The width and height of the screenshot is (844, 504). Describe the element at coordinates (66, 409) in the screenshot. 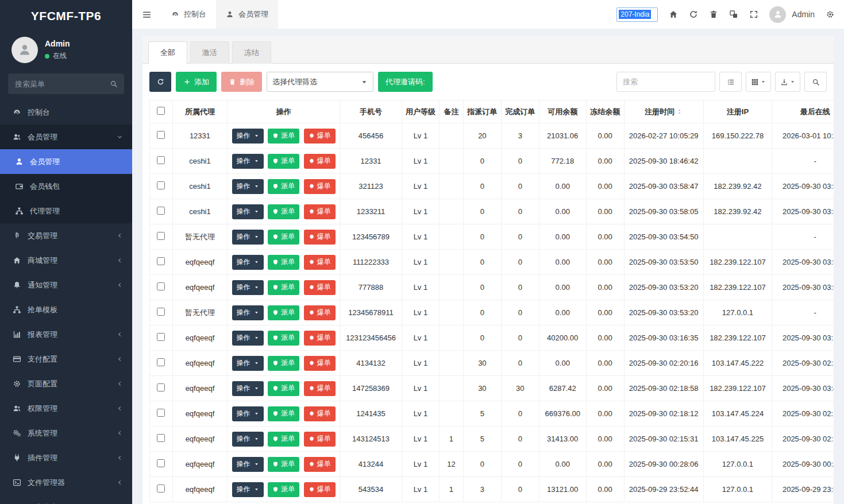

I see `sidebar-item: 权限管理` at that location.